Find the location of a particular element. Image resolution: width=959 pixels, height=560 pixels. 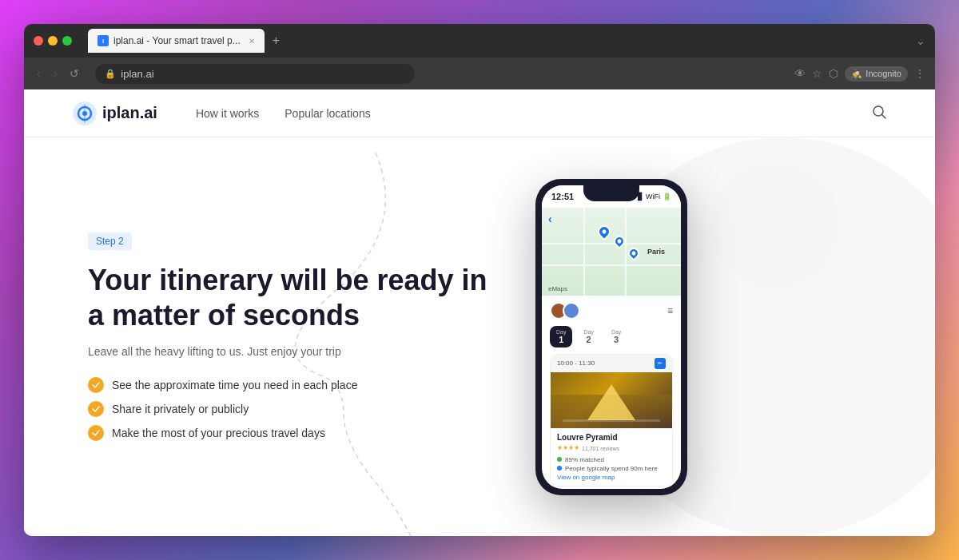

tab-close-button: ✕ is located at coordinates (252, 42).